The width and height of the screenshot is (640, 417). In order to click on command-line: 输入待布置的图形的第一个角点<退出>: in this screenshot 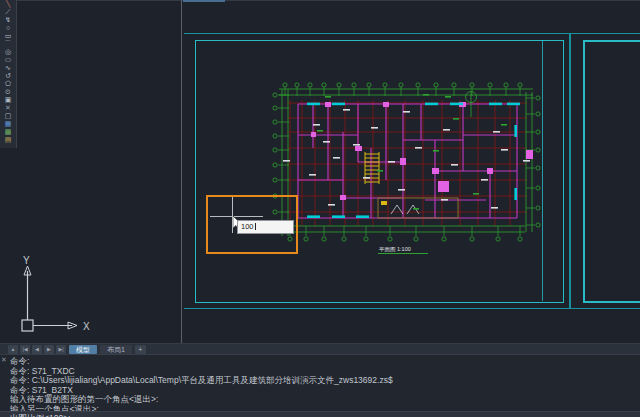, I will do `click(322, 400)`.